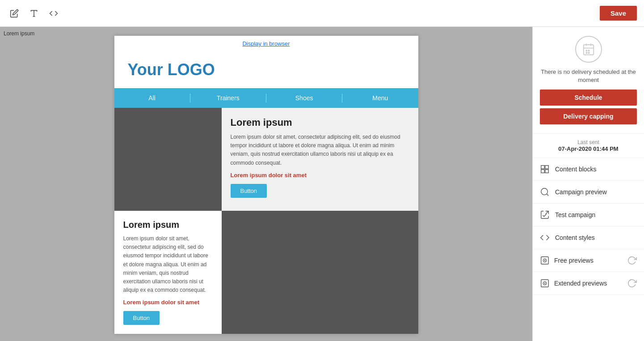  Describe the element at coordinates (588, 146) in the screenshot. I see `last-sent-section: Last sent 07-Apr-2020 01:44 PM` at that location.